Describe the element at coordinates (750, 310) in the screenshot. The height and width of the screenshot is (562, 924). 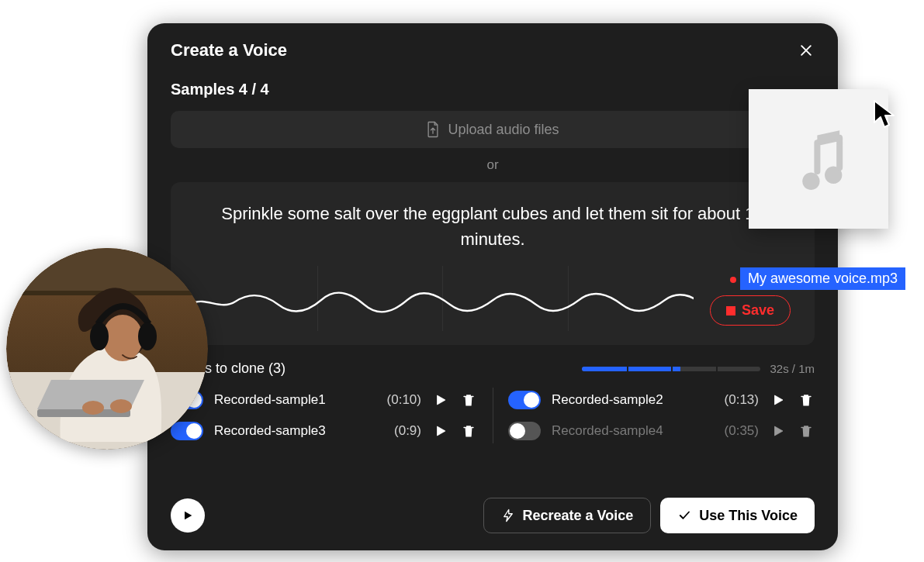
I see `save-recording-button: Save` at that location.